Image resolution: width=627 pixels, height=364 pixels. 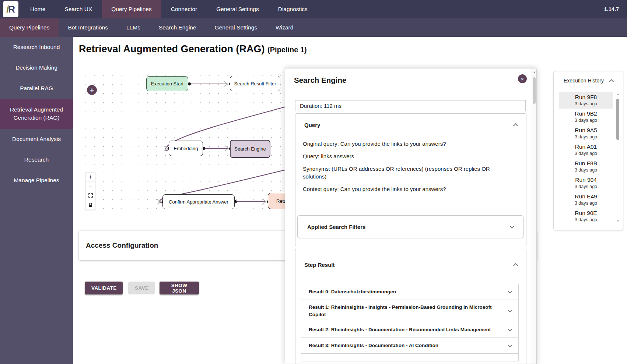 What do you see at coordinates (36, 180) in the screenshot?
I see `sidebar-item-manage-pipelines: Manage Pipelines` at bounding box center [36, 180].